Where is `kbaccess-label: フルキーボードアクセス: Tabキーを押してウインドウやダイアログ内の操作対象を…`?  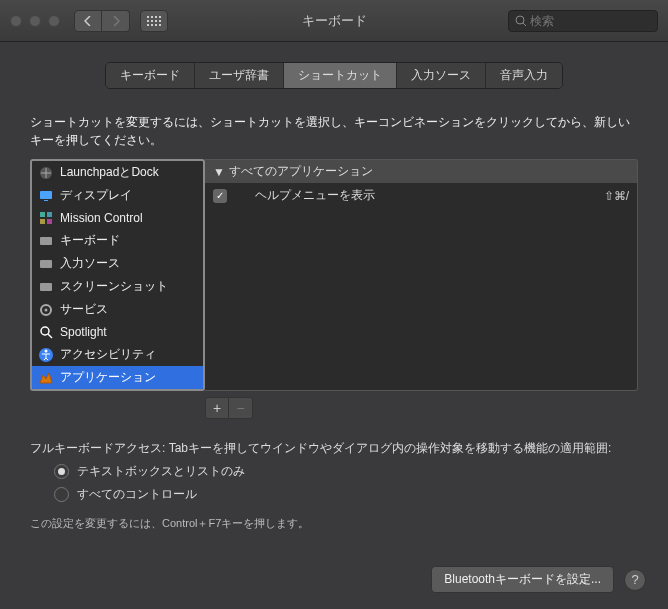 kbaccess-label: フルキーボードアクセス: Tabキーを押してウインドウやダイアログ内の操作対象を… is located at coordinates (334, 448).